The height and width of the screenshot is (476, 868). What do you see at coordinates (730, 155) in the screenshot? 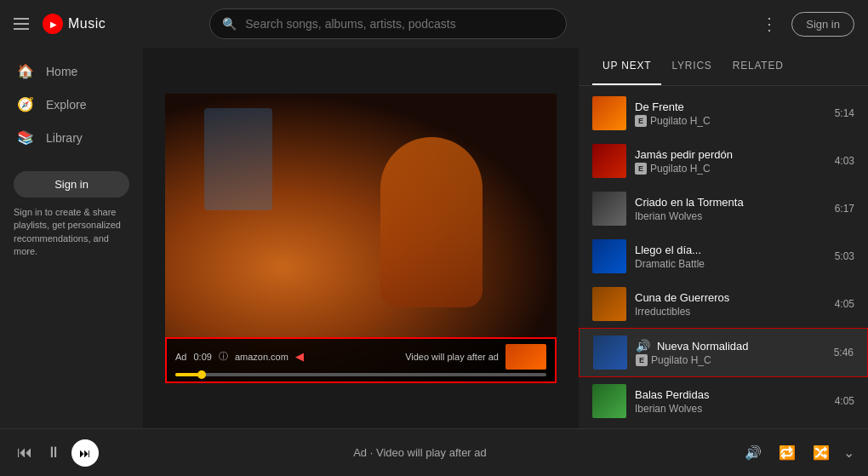
I see `queue-item-title: Jamás pedir perdón` at bounding box center [730, 155].